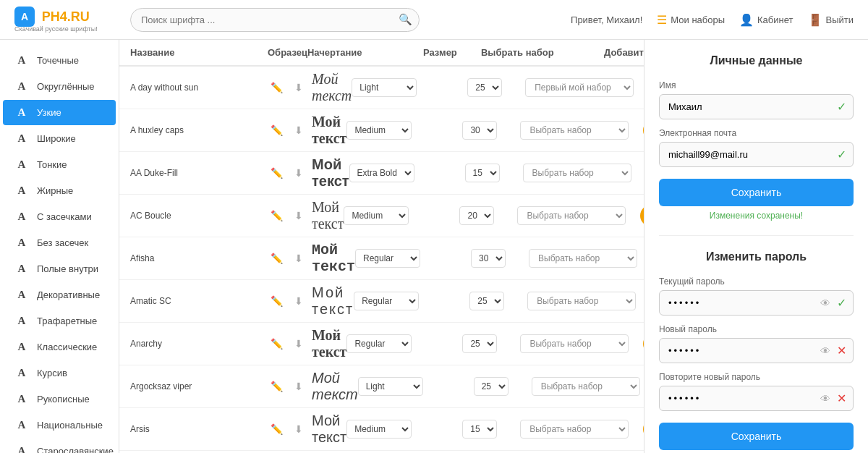  Describe the element at coordinates (307, 344) in the screenshot. I see `font-preview-cell: ✏️ ⬇ Мой текст` at that location.